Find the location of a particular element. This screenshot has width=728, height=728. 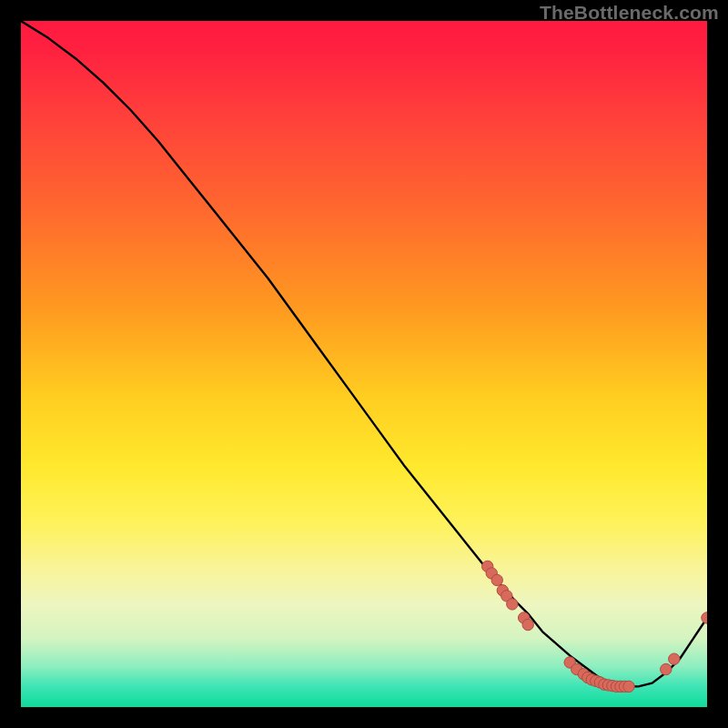

watermark-text: TheBottleneck.com is located at coordinates (630, 13).